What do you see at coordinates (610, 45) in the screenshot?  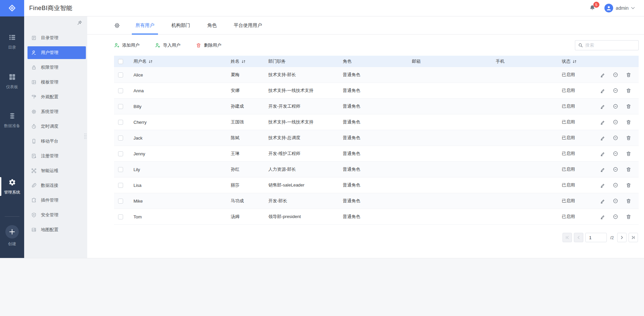 I see `search-input` at bounding box center [610, 45].